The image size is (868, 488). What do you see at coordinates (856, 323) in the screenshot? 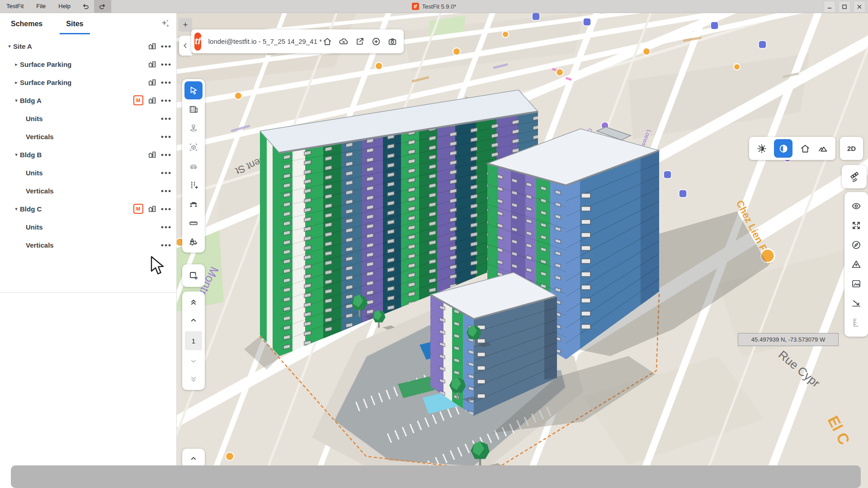
I see `levels-scale-button` at bounding box center [856, 323].